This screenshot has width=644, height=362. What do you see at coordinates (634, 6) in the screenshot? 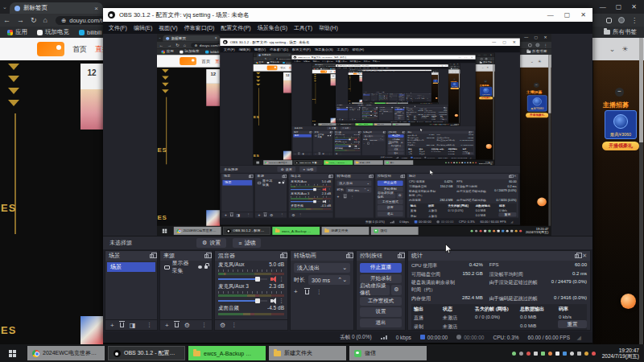
I see `browser-close-icon: ✕` at bounding box center [634, 6].